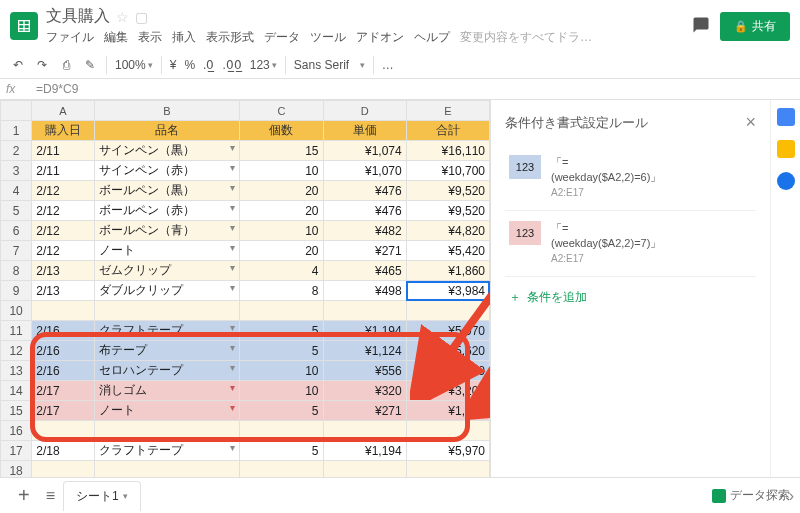  What do you see at coordinates (190, 65) in the screenshot?
I see `percent-button: %` at bounding box center [190, 65].